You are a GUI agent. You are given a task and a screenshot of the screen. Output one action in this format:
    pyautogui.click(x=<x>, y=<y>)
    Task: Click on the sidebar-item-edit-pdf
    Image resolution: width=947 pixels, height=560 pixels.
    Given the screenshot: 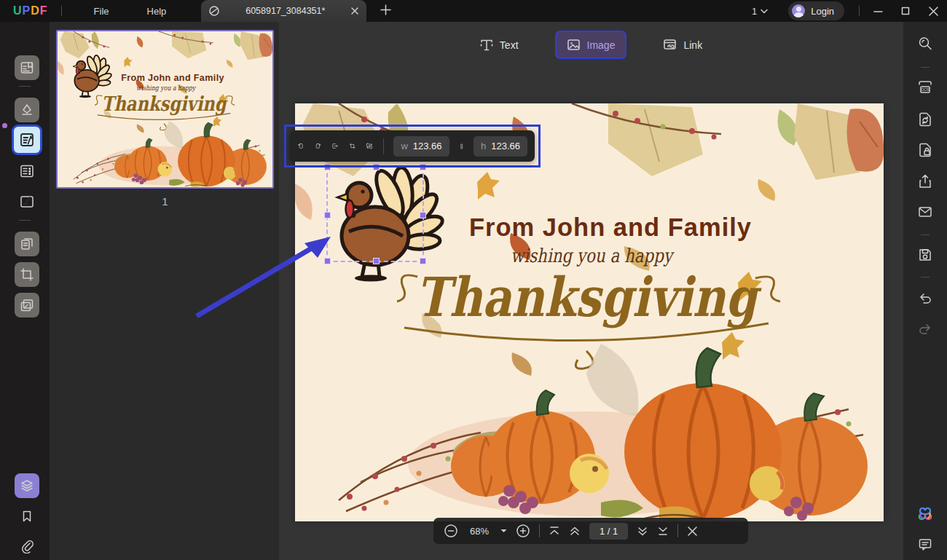 What is the action you would take?
    pyautogui.click(x=27, y=140)
    